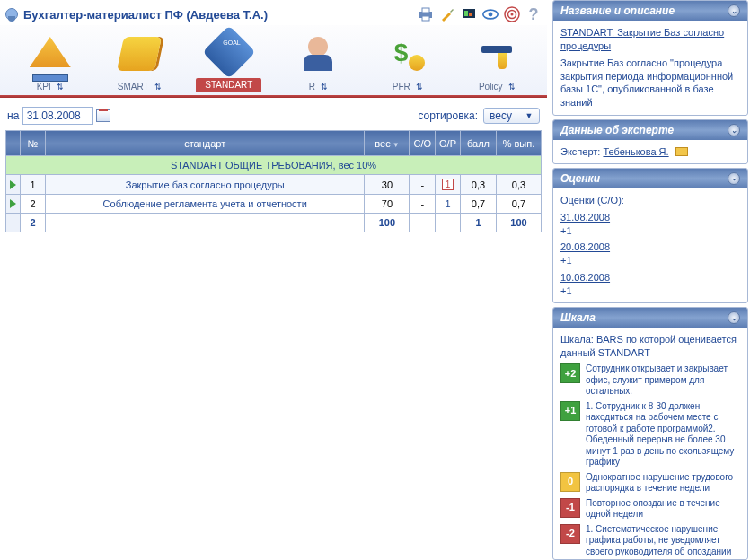  I want to click on target-icon, so click(512, 14).